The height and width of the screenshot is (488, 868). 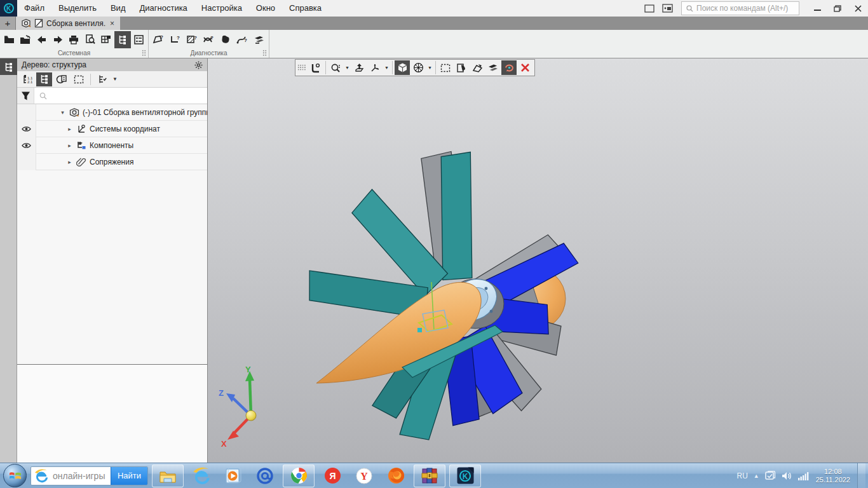 What do you see at coordinates (42, 39) in the screenshot?
I see `back-button` at bounding box center [42, 39].